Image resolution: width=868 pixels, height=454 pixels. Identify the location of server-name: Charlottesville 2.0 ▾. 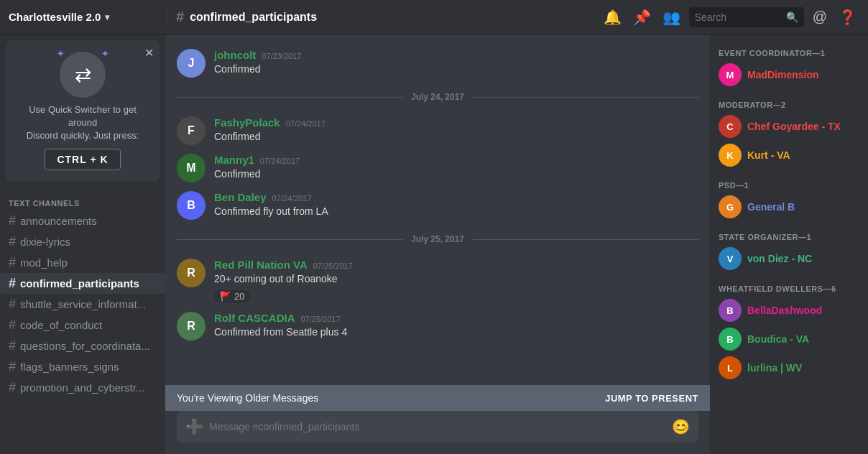
(88, 17).